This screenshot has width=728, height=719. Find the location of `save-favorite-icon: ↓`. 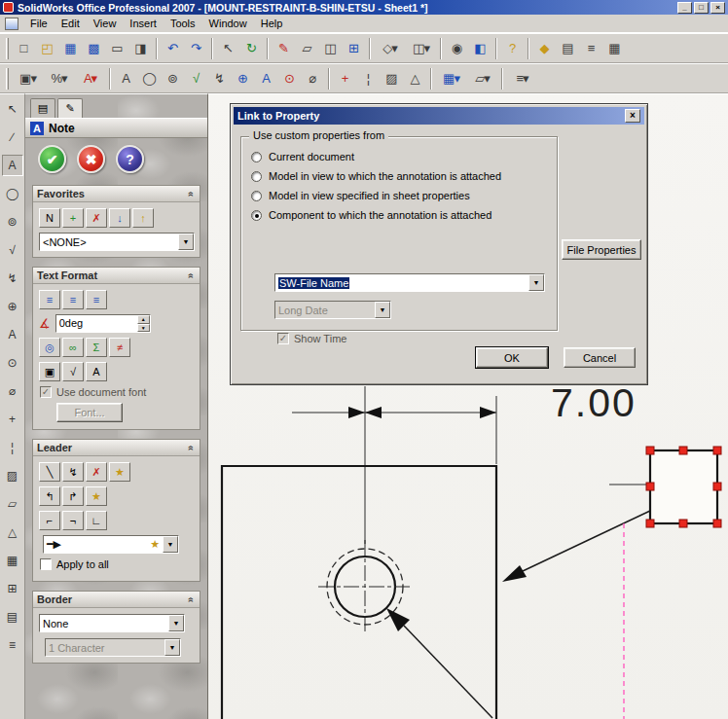

save-favorite-icon: ↓ is located at coordinates (120, 218).